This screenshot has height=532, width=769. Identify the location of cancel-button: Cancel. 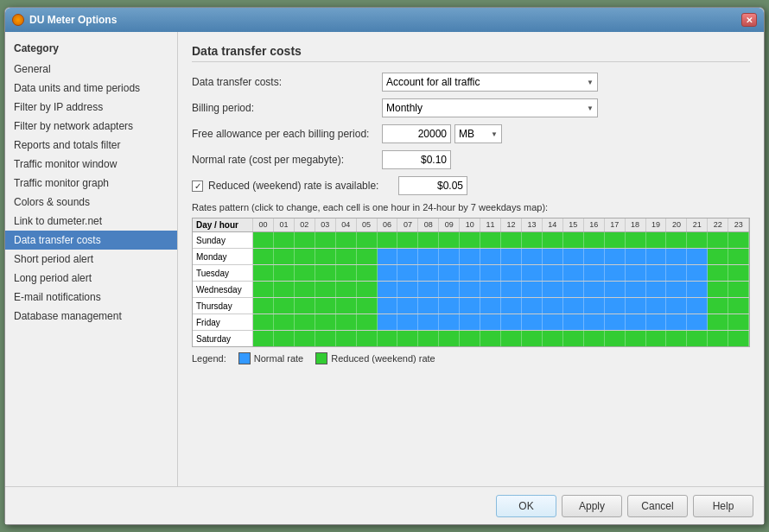
(658, 506).